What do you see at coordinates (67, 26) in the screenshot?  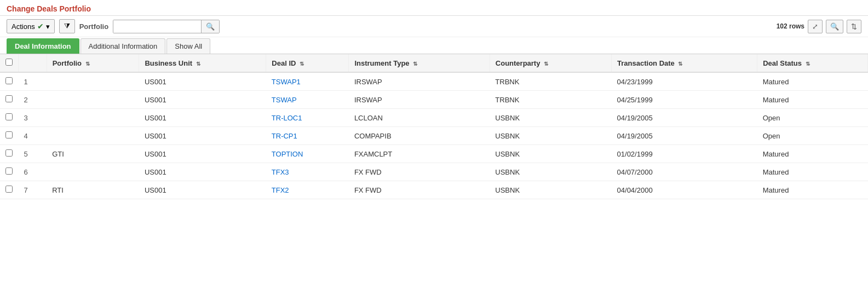 I see `filter-icon: ⧩` at bounding box center [67, 26].